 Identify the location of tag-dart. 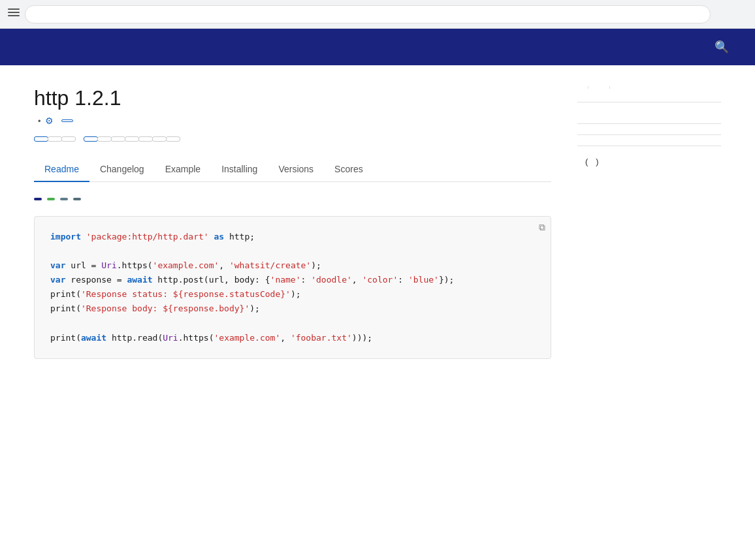
(55, 139).